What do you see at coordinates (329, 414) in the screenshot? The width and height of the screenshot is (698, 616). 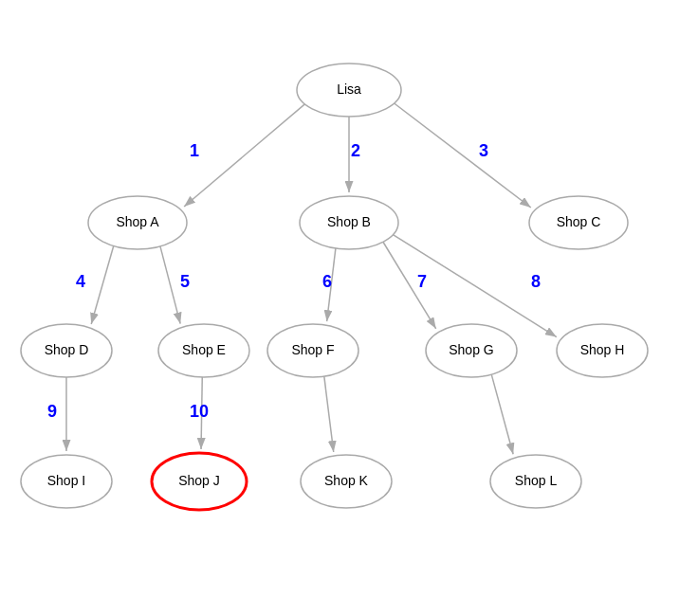 I see `edge-shopF-shopK` at bounding box center [329, 414].